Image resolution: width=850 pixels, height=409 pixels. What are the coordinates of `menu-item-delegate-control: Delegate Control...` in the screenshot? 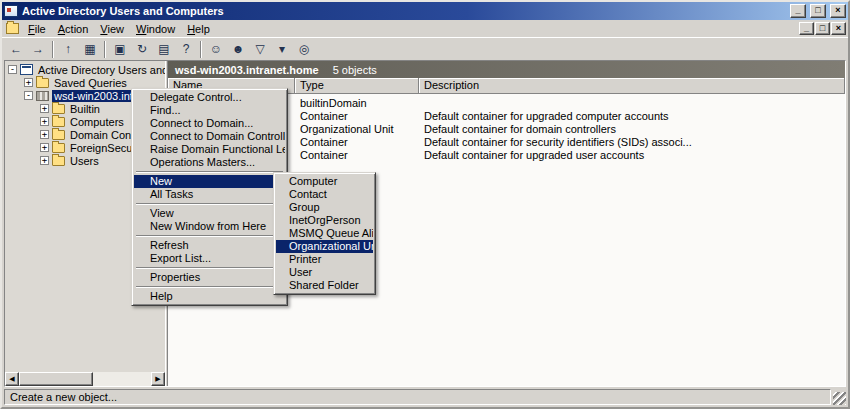 It's located at (210, 98).